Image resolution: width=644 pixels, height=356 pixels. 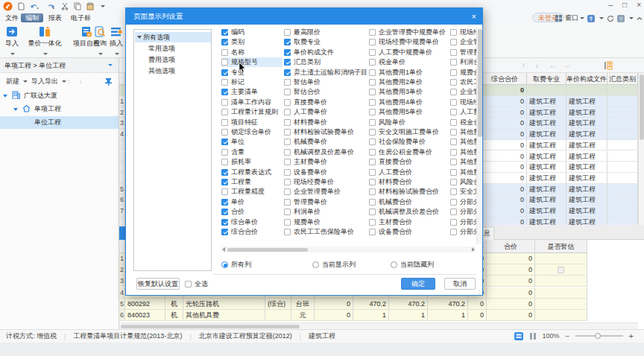 I want to click on dialog-checkbox-item: 主要清单, so click(x=240, y=92).